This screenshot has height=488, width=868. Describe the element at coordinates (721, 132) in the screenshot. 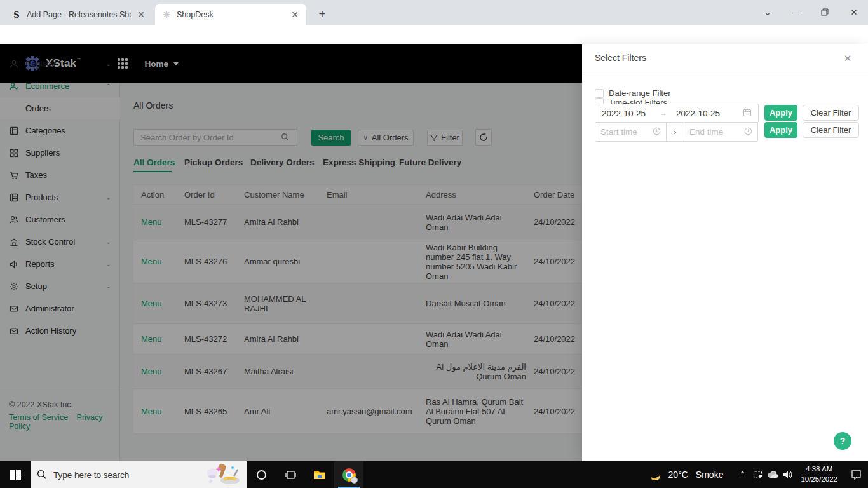

I see `end-time-input` at that location.